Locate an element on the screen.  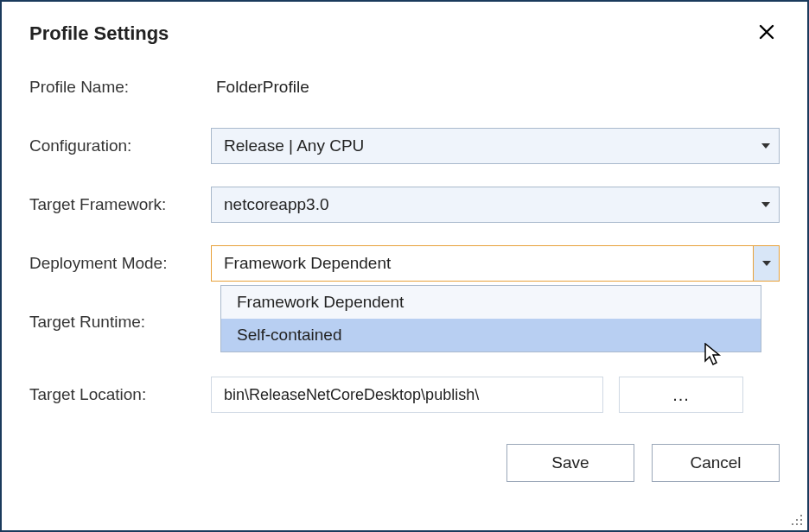
deployment-mode-options: Framework Dependent Self-contained is located at coordinates (491, 319).